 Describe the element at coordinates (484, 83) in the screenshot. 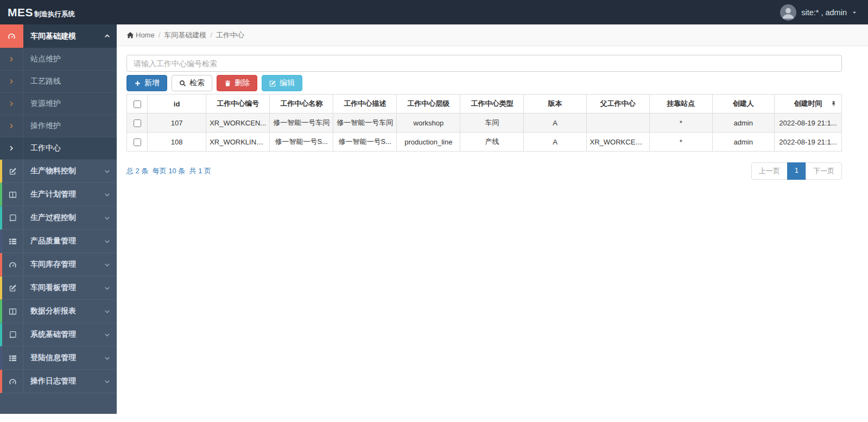

I see `toolbar: 新增 检索 删除 编辑` at that location.